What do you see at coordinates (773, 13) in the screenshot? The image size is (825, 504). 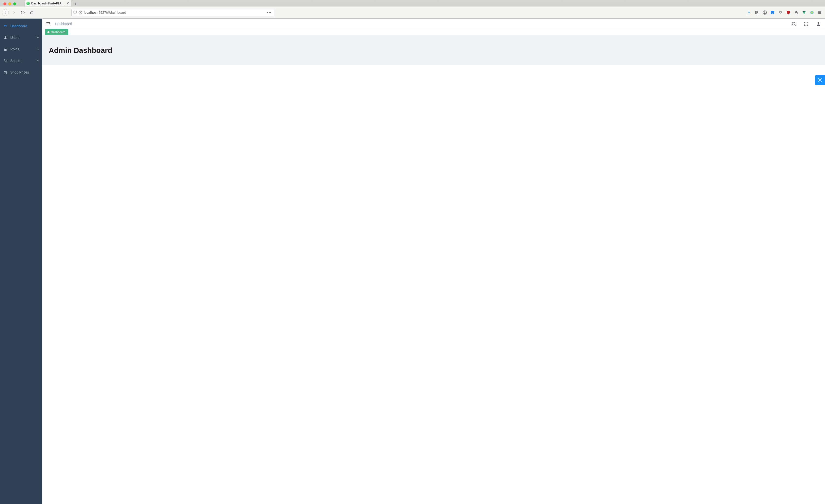 I see `extension-blue-icon: u` at bounding box center [773, 13].